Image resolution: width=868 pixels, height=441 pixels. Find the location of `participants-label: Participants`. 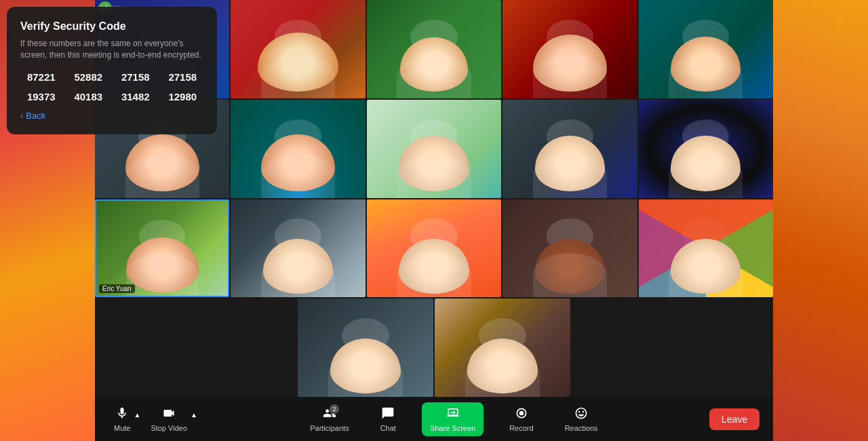

participants-label: Participants is located at coordinates (330, 428).